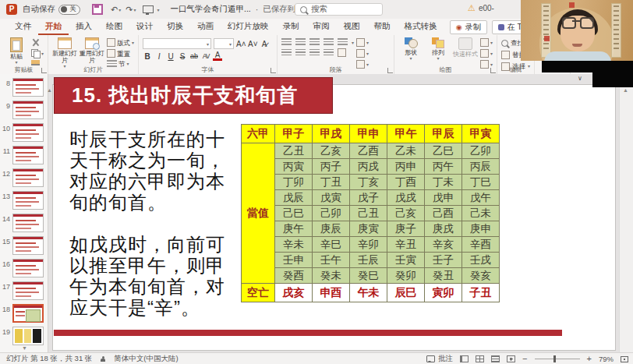 Image resolution: width=633 pixels, height=364 pixels. I want to click on align-text-button: ▾, so click(362, 53).